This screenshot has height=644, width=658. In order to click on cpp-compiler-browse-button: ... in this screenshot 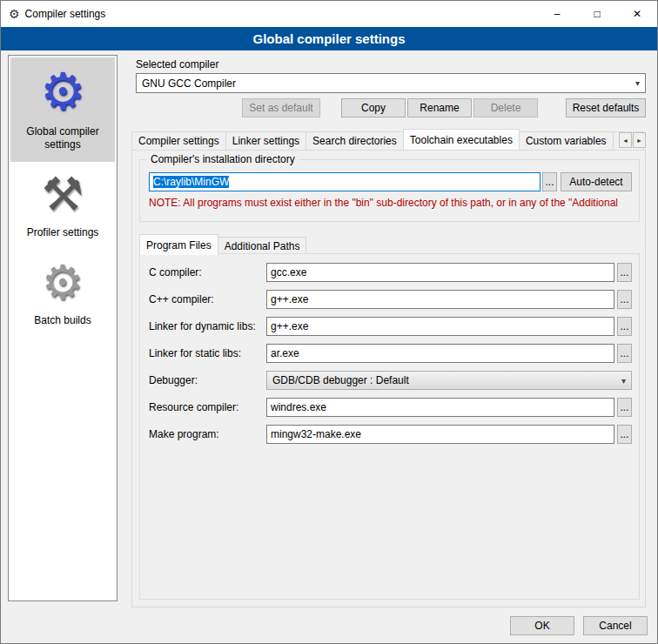, I will do `click(625, 299)`.